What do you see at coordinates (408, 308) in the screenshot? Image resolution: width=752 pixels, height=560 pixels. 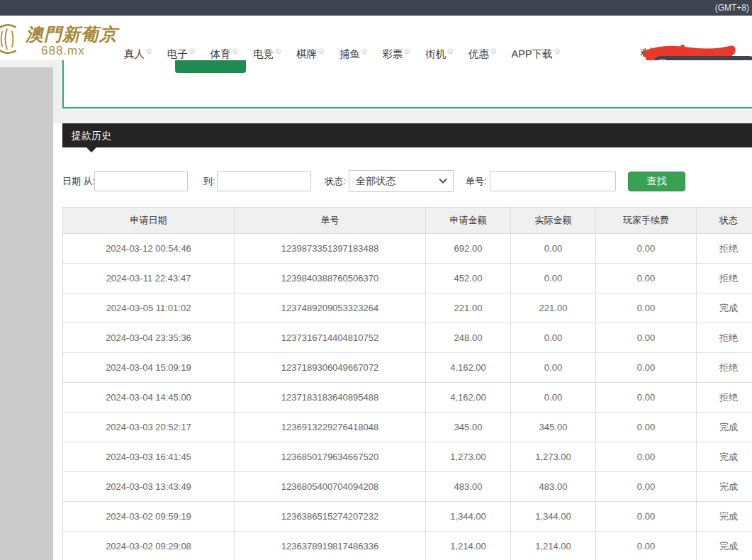 I see `table-row: 2024-03-05 11:01:02123748920905332326422…` at bounding box center [408, 308].